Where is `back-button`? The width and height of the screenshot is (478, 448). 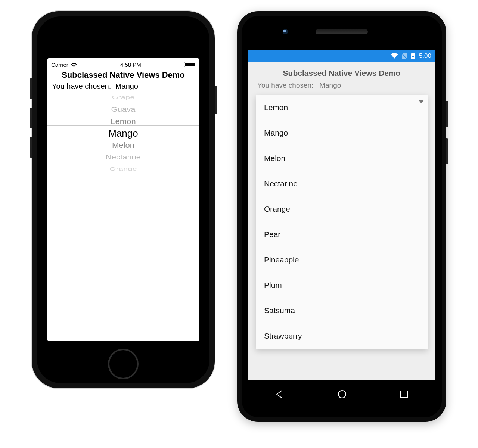
back-button is located at coordinates (280, 394).